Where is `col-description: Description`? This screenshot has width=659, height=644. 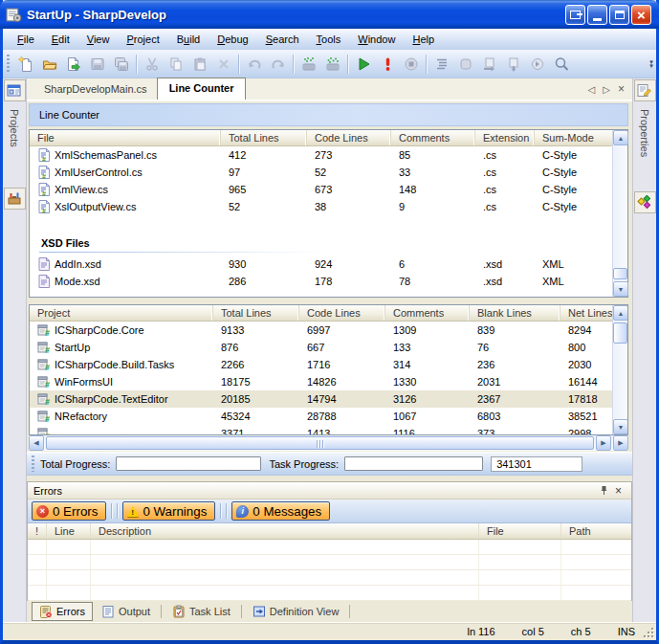 col-description: Description is located at coordinates (285, 531).